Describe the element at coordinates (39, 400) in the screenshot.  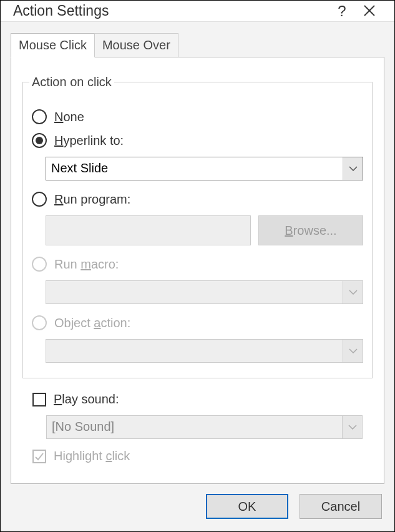
I see `checkbox-play-sound` at that location.